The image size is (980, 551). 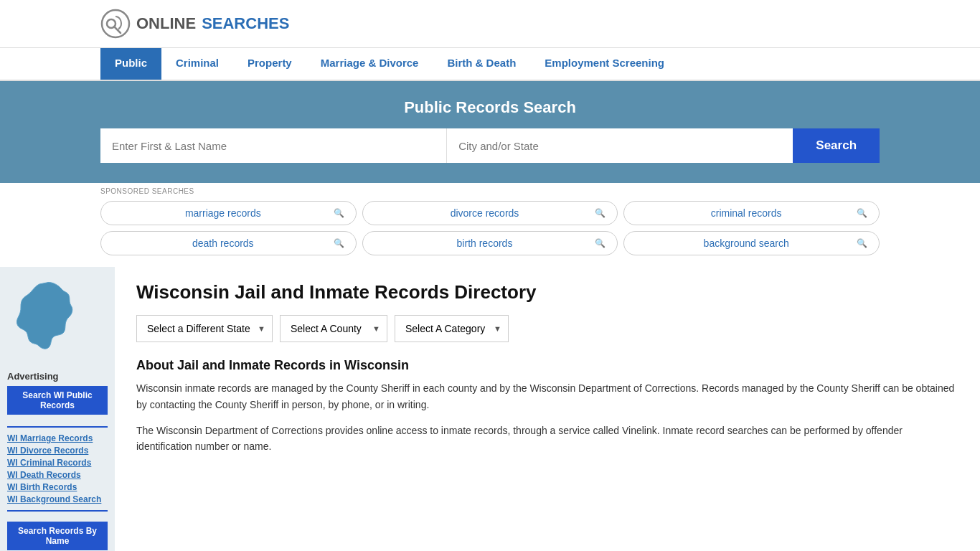 I want to click on wisconsin-map, so click(x=47, y=319).